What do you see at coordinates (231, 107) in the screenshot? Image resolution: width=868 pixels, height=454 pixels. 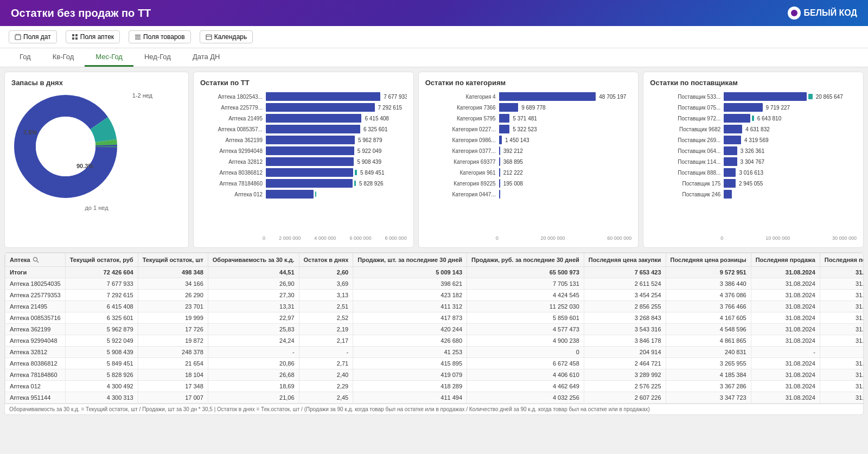 I see `bar-label: Аптека 225779...` at bounding box center [231, 107].